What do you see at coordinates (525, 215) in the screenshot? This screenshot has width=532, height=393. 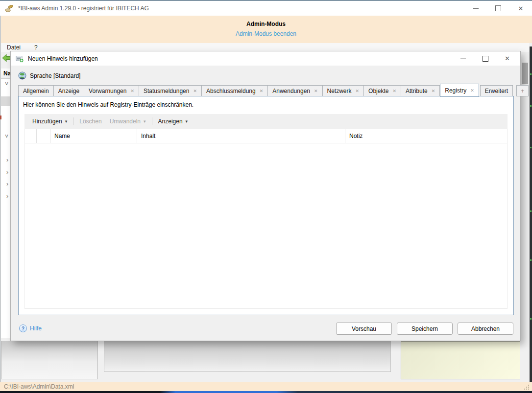 I see `main-scrollbar-track` at bounding box center [525, 215].